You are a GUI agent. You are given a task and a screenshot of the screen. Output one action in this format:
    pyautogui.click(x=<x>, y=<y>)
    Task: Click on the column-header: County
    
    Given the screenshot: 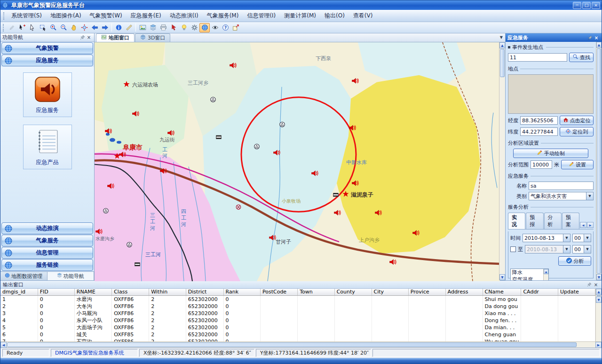 What is the action you would take?
    pyautogui.click(x=353, y=292)
    